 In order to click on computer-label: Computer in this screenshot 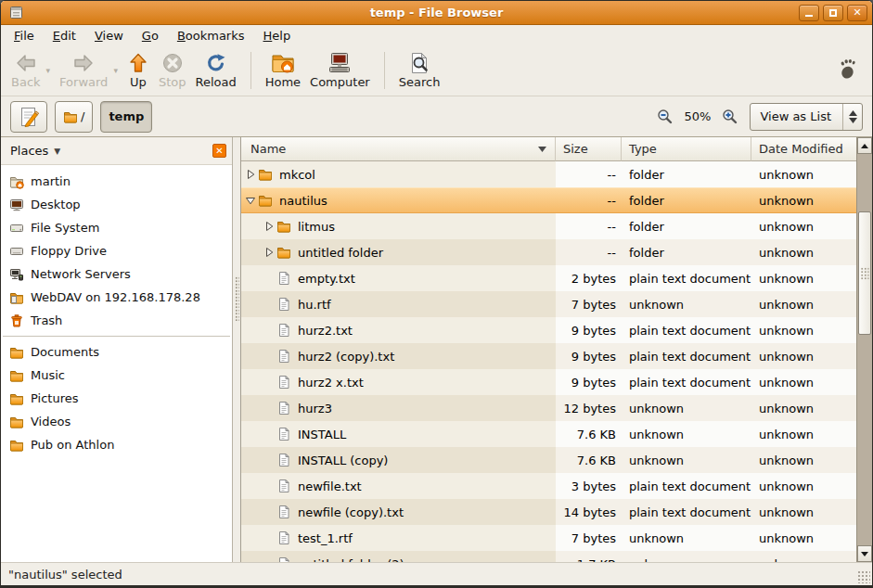, I will do `click(340, 82)`.